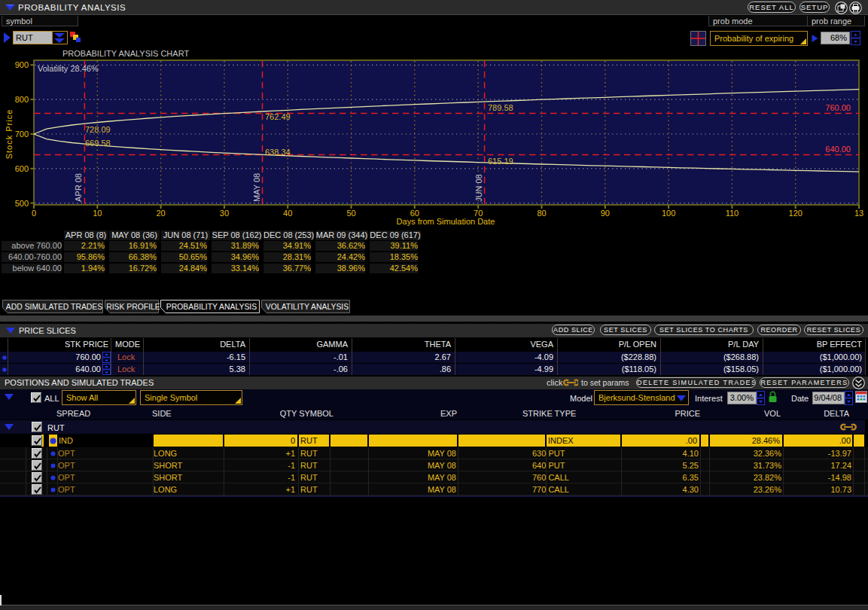  Describe the element at coordinates (22, 134) in the screenshot. I see `svg-text: 700` at that location.